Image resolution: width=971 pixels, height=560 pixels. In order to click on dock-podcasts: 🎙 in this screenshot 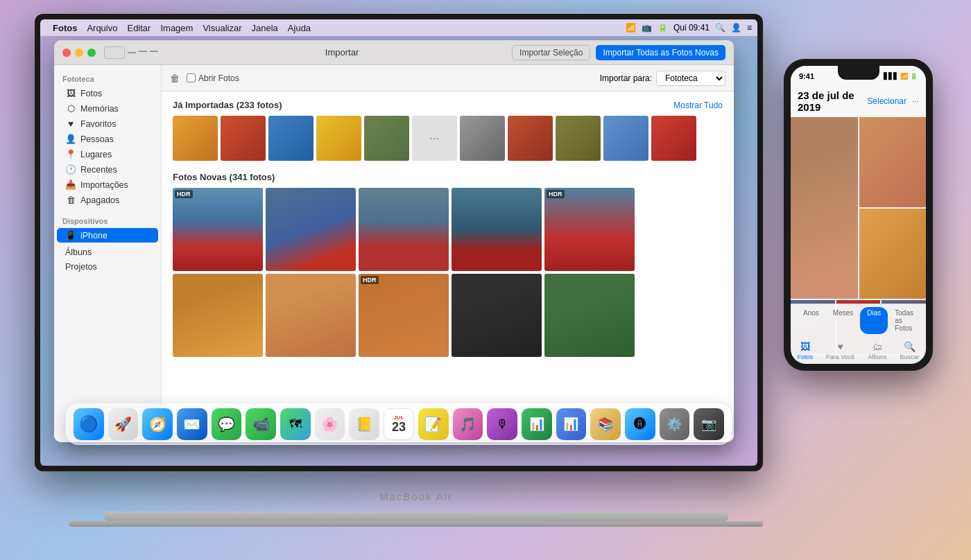, I will do `click(502, 424)`.